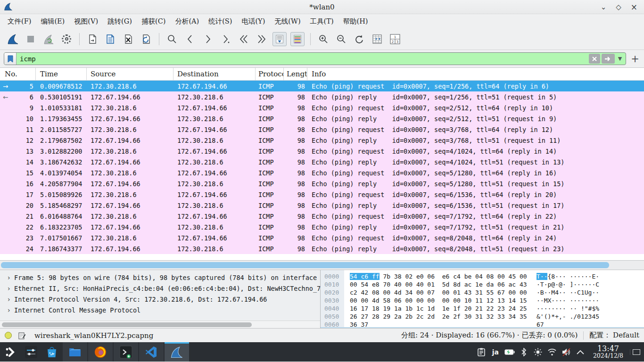 This screenshot has height=362, width=644. I want to click on detail-line-2: ›Internet Protocol Version 4, Src: 172.3…, so click(160, 300).